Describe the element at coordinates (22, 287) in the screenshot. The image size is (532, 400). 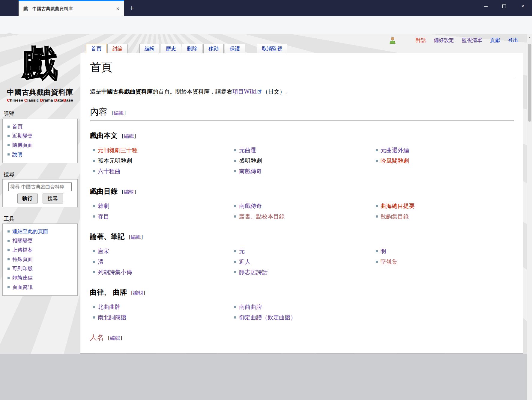
I see `sidebar-link: 頁面資訊` at that location.